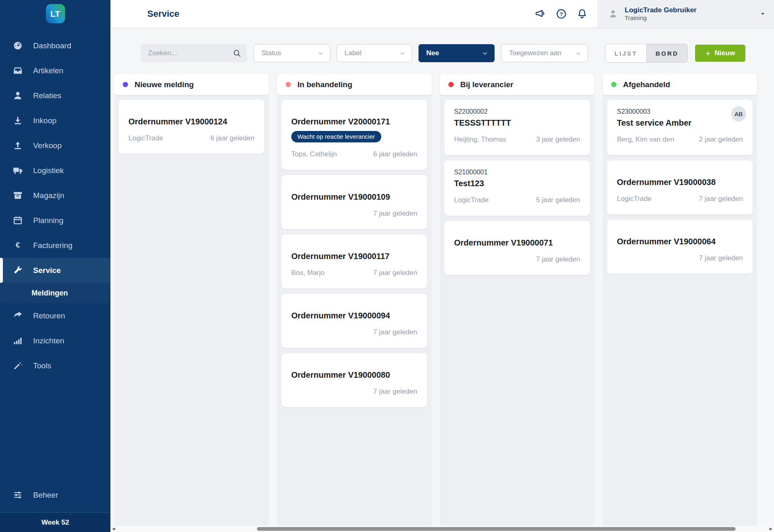 This screenshot has height=532, width=774. I want to click on kanban-card: Ordernummer V19000071 7 jaar geleden, so click(517, 248).